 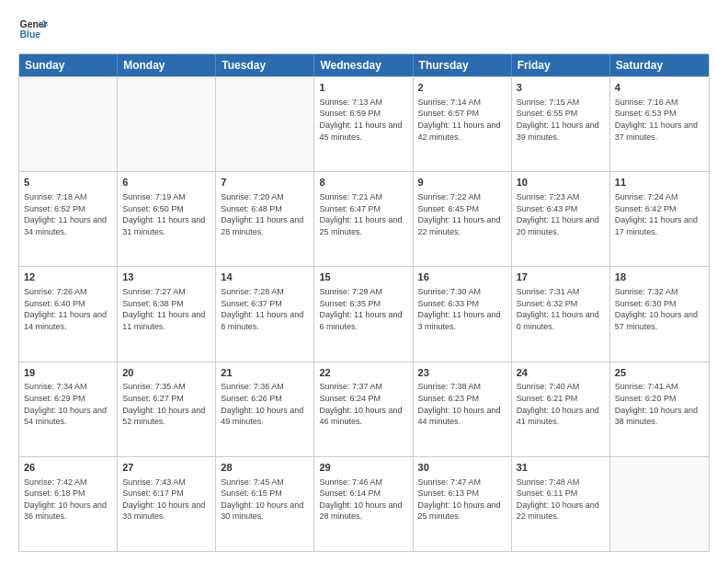 I want to click on day-number: 25, so click(x=660, y=373).